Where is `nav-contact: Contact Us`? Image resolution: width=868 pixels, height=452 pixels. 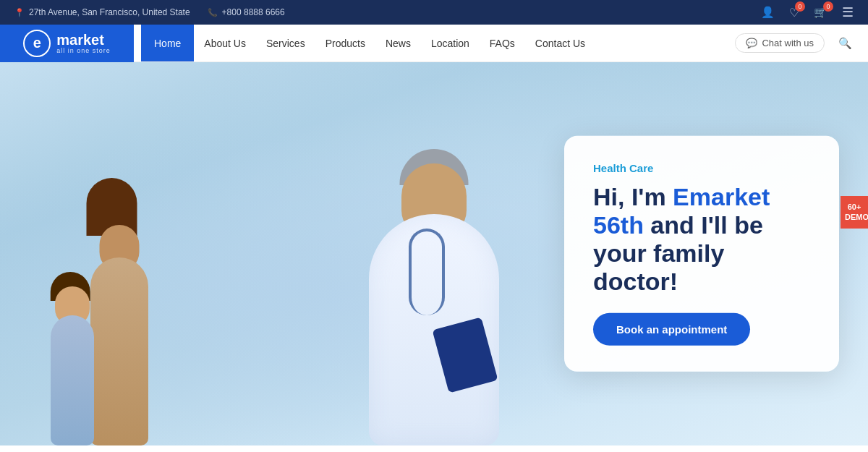
nav-contact: Contact Us is located at coordinates (560, 43).